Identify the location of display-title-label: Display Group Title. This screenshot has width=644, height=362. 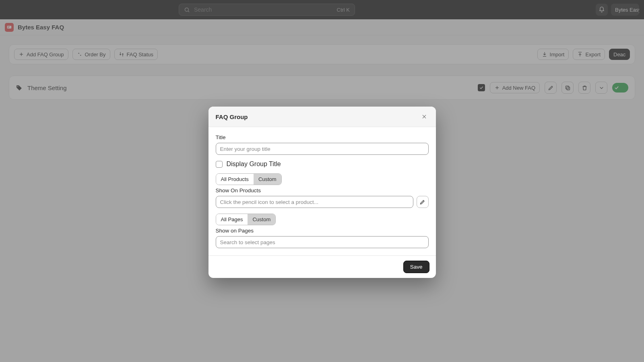
(254, 164).